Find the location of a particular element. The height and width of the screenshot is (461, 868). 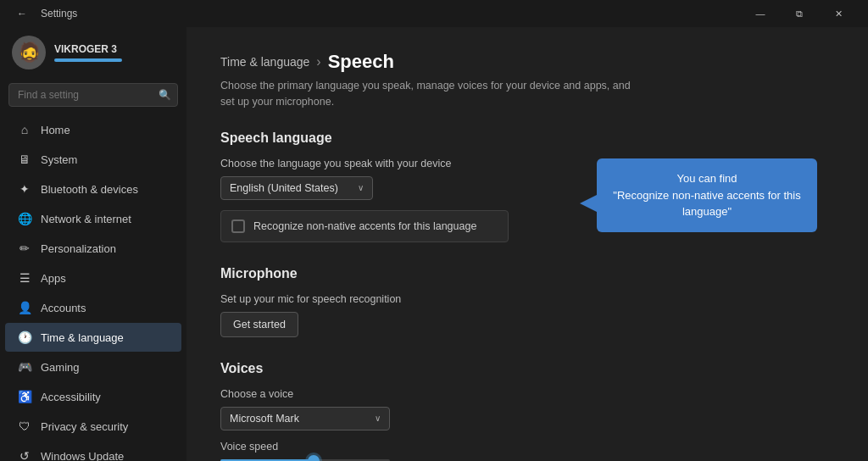

time-language-icon: 🕐 is located at coordinates (25, 337).